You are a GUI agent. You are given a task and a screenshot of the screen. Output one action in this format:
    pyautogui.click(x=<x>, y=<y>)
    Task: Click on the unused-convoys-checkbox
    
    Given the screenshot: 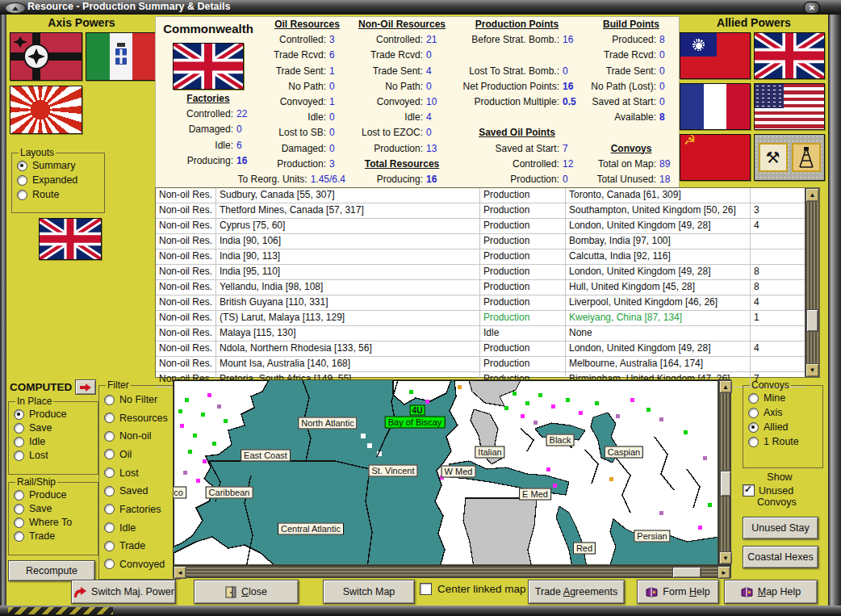 What is the action you would take?
    pyautogui.click(x=749, y=491)
    